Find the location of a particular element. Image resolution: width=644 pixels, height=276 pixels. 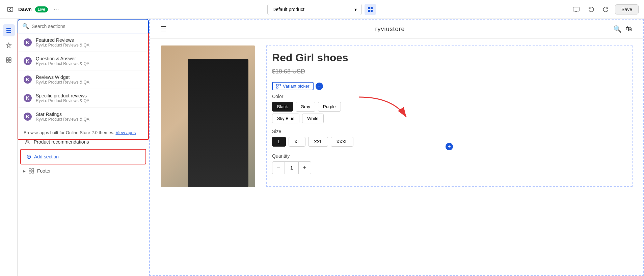

color-btn-white: White is located at coordinates (313, 119).